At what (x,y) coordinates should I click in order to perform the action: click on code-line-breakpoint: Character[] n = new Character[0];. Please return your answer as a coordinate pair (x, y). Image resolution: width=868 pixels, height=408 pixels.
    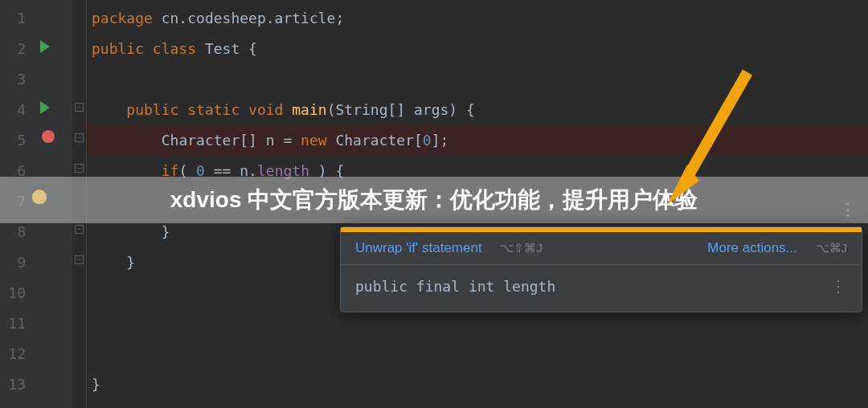
    Looking at the image, I should click on (477, 141).